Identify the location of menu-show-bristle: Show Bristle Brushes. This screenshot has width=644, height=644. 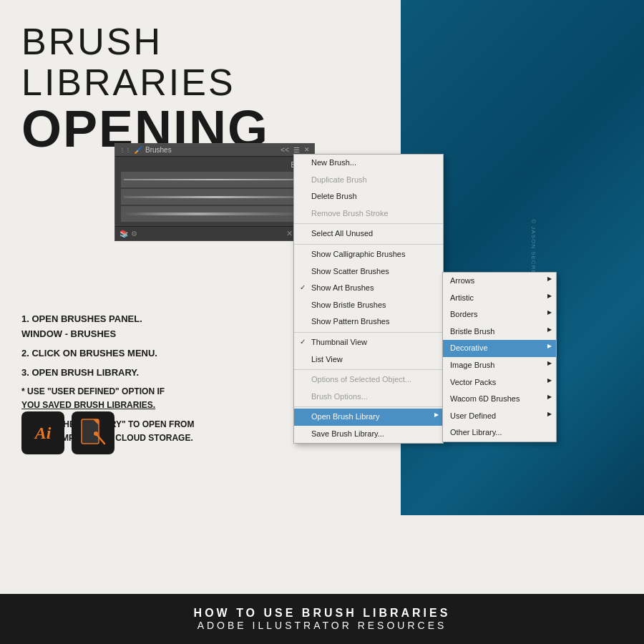
(369, 306).